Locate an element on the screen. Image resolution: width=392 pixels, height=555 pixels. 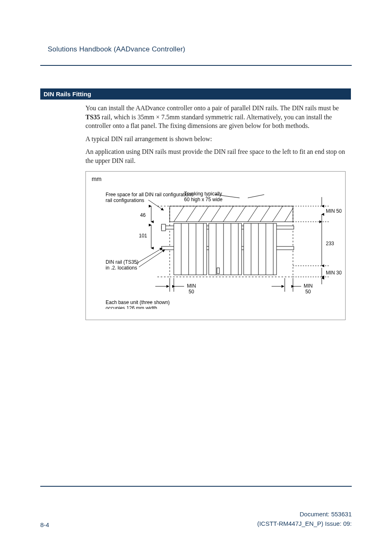
label-min-right-l1: MIN is located at coordinates (308, 286).